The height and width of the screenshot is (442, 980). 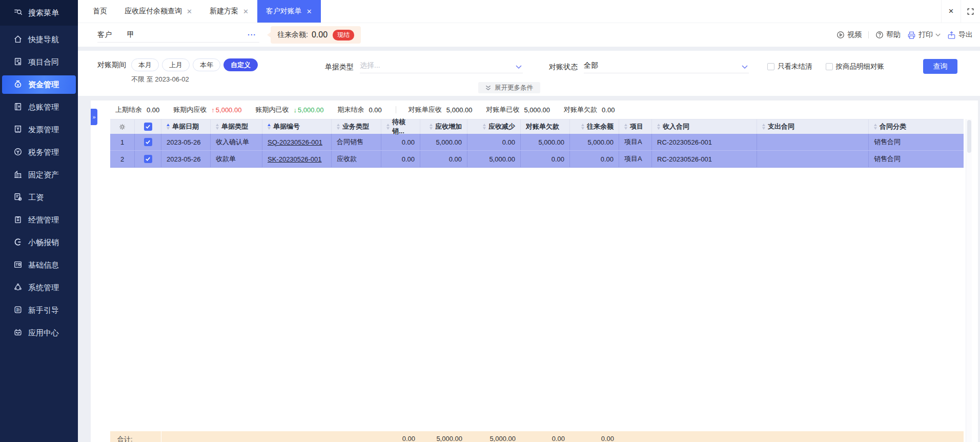 What do you see at coordinates (39, 175) in the screenshot?
I see `sidebar-item-fixed-assets: 固定资产` at bounding box center [39, 175].